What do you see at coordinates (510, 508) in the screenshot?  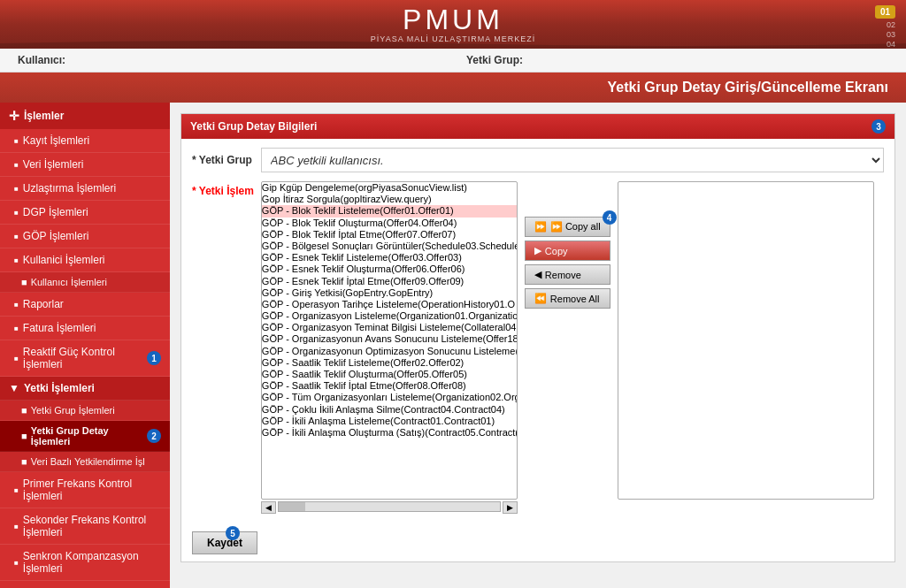 I see `scroll-right-btn: ▶` at bounding box center [510, 508].